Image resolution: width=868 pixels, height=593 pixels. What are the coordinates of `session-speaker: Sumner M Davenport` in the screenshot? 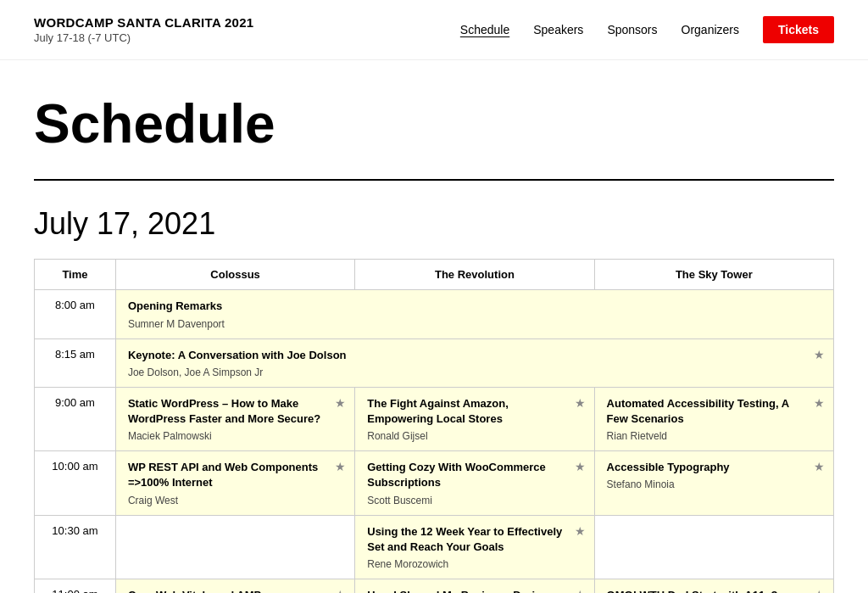 It's located at (475, 324).